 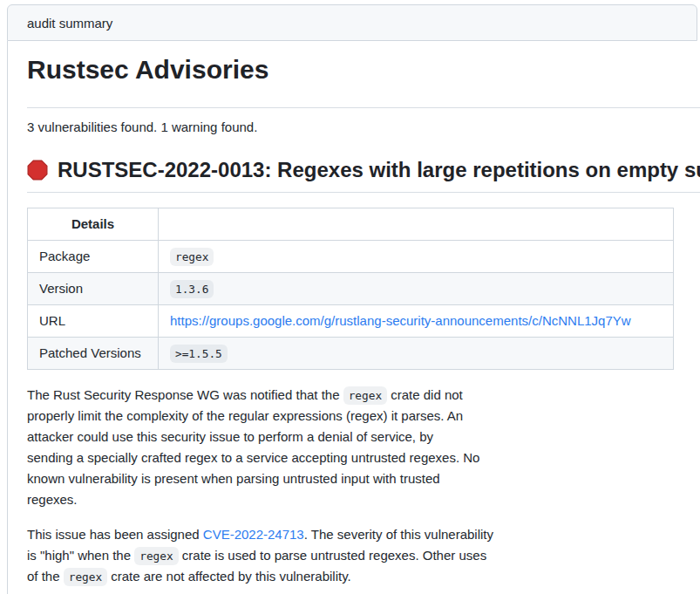 I want to click on stop-octagon-icon, so click(x=37, y=170).